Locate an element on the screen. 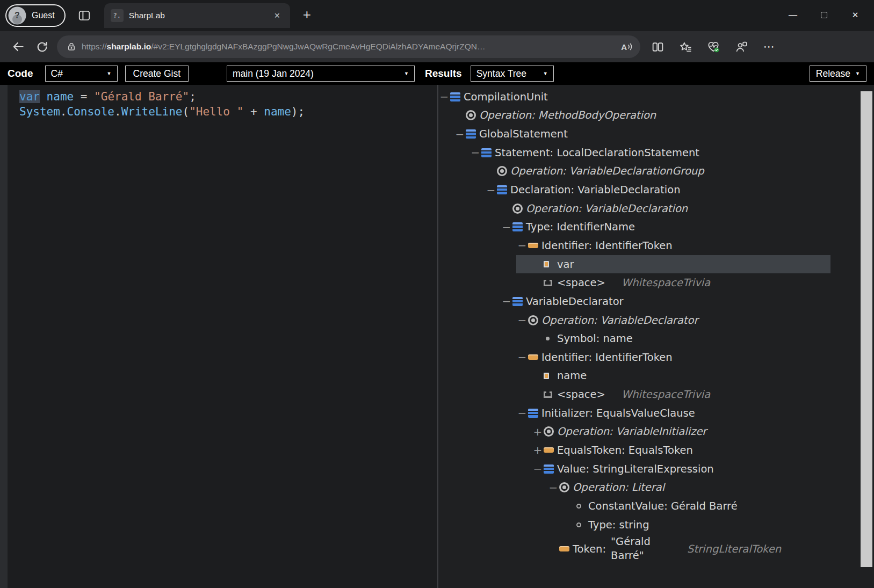 Image resolution: width=874 pixels, height=588 pixels. release-mode-select: Release ▼ is located at coordinates (838, 74).